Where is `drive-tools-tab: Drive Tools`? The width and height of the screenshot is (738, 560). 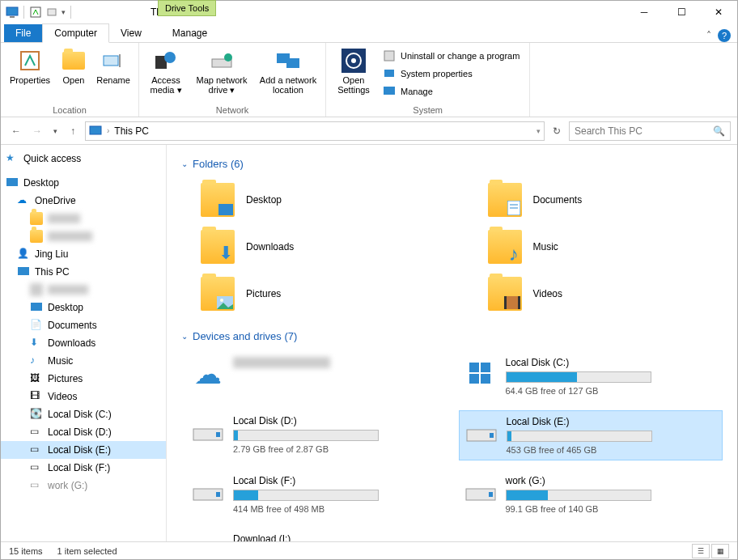 drive-tools-tab: Drive Tools is located at coordinates (187, 8).